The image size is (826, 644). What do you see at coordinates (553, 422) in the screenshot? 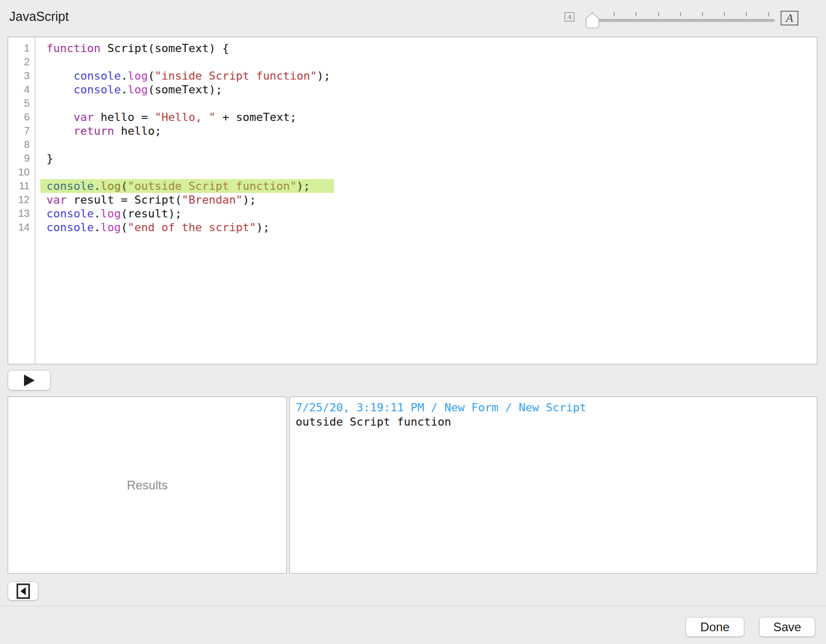
I see `output-log-line: outside Script function` at bounding box center [553, 422].